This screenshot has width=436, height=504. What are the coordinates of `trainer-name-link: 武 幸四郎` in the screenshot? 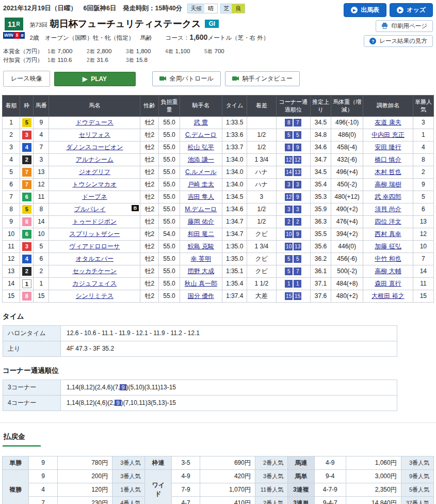 It's located at (388, 197).